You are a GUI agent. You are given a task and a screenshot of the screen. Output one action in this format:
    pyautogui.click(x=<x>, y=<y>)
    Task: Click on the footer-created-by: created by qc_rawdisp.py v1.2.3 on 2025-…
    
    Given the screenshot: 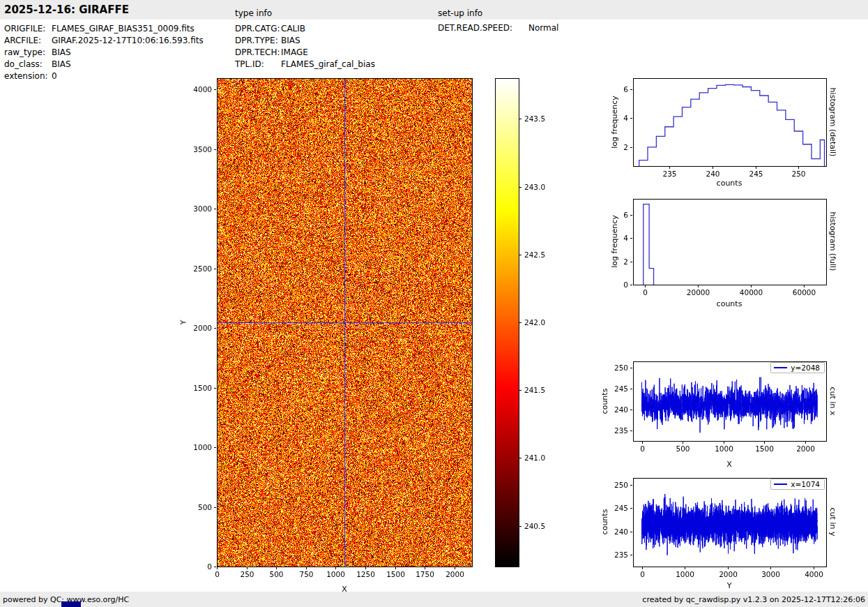 What is the action you would take?
    pyautogui.click(x=754, y=600)
    